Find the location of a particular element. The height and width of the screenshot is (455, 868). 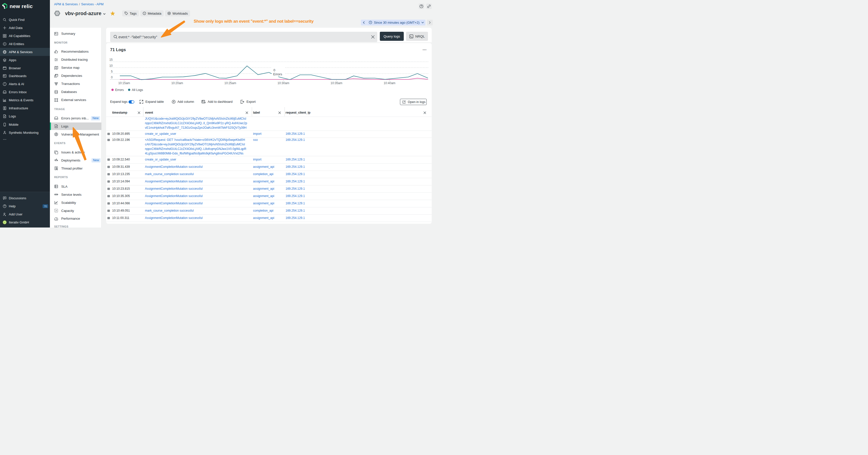

svg-text: 10:40am is located at coordinates (390, 83).